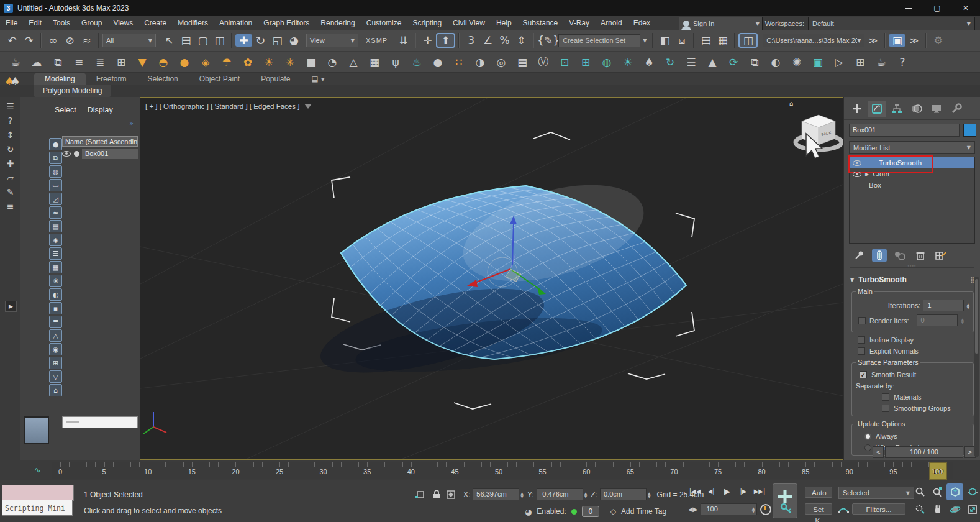  Describe the element at coordinates (897, 109) in the screenshot. I see `hierarchy-tab-icon` at that location.